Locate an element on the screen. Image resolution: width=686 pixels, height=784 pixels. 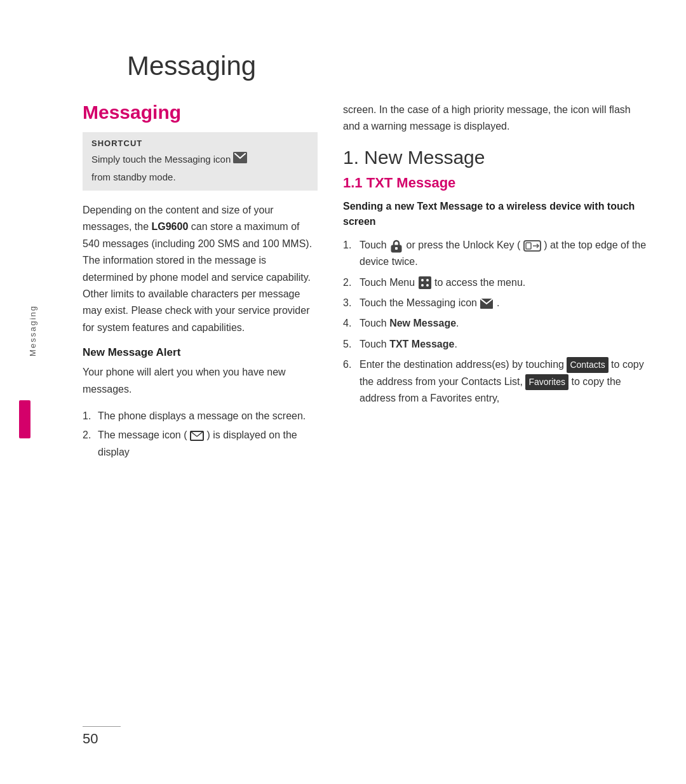
step-1: 1. Touch or press the Unlock Key ( is located at coordinates (495, 254).